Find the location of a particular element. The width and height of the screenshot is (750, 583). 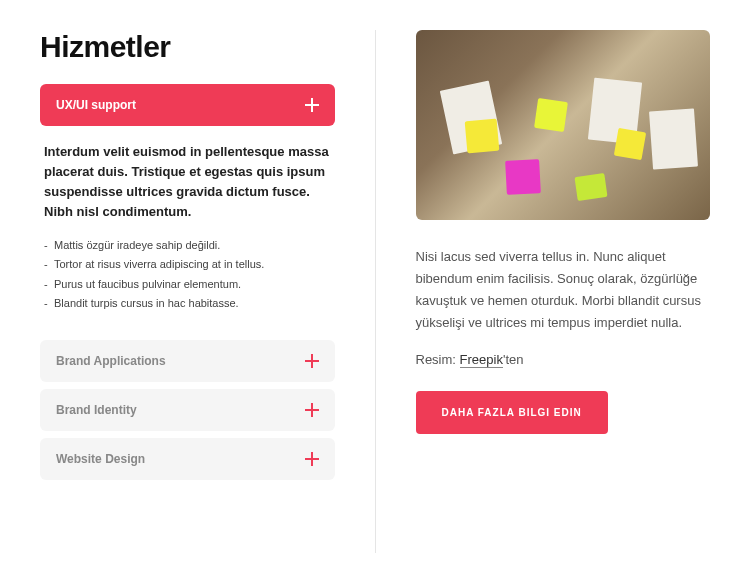

accordion-header-ux: UX/UI support is located at coordinates (188, 105).